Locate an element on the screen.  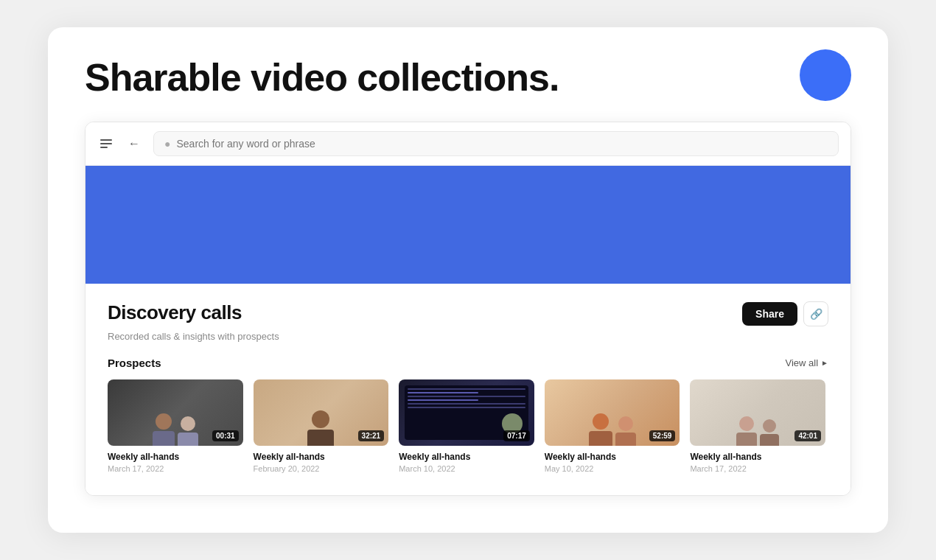
search-icon: ● is located at coordinates (167, 144).